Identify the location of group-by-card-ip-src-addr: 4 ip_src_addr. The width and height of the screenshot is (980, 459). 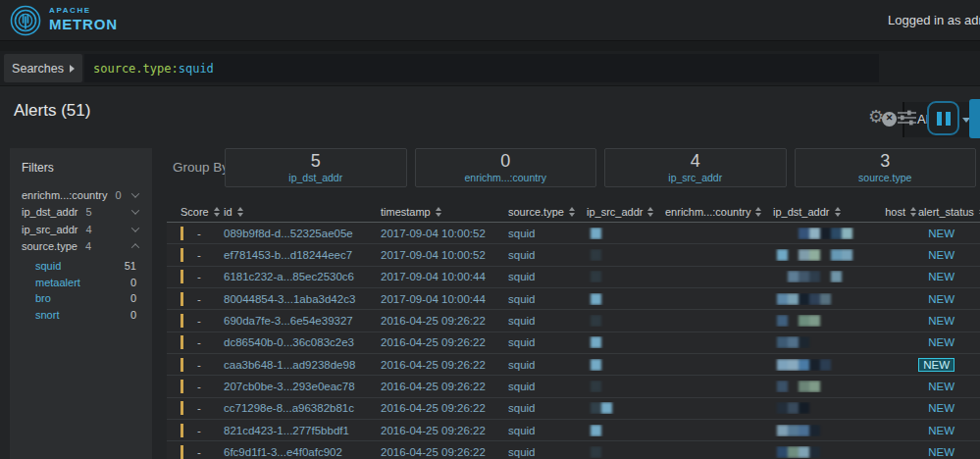
(696, 168).